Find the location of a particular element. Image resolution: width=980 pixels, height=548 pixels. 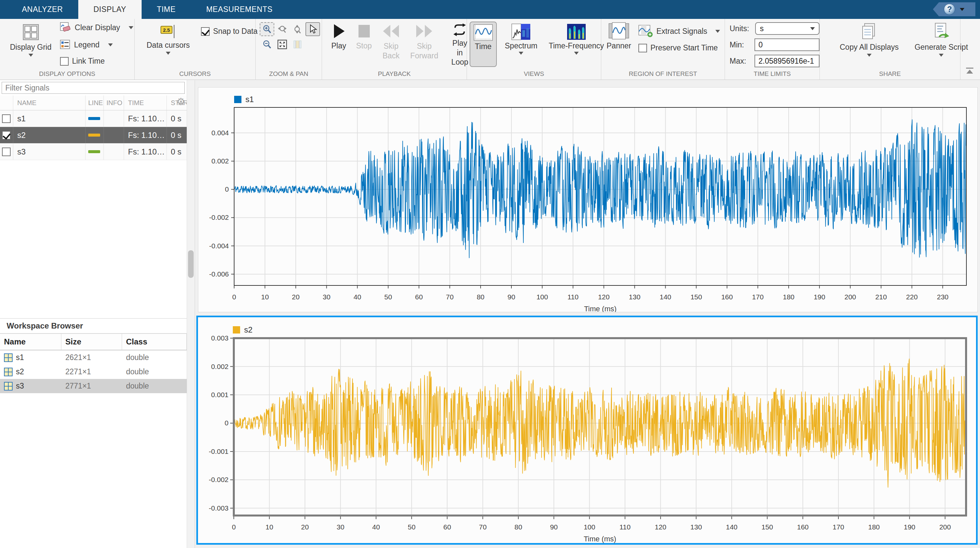

workspace-header: Name Size Class is located at coordinates (94, 342).